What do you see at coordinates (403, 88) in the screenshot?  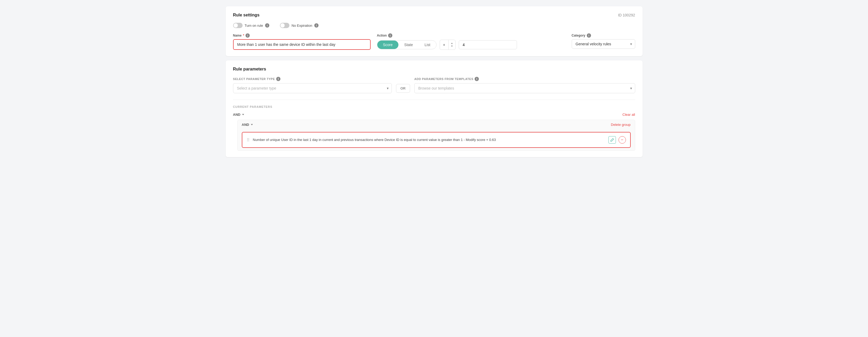 I see `or-badge: OR` at bounding box center [403, 88].